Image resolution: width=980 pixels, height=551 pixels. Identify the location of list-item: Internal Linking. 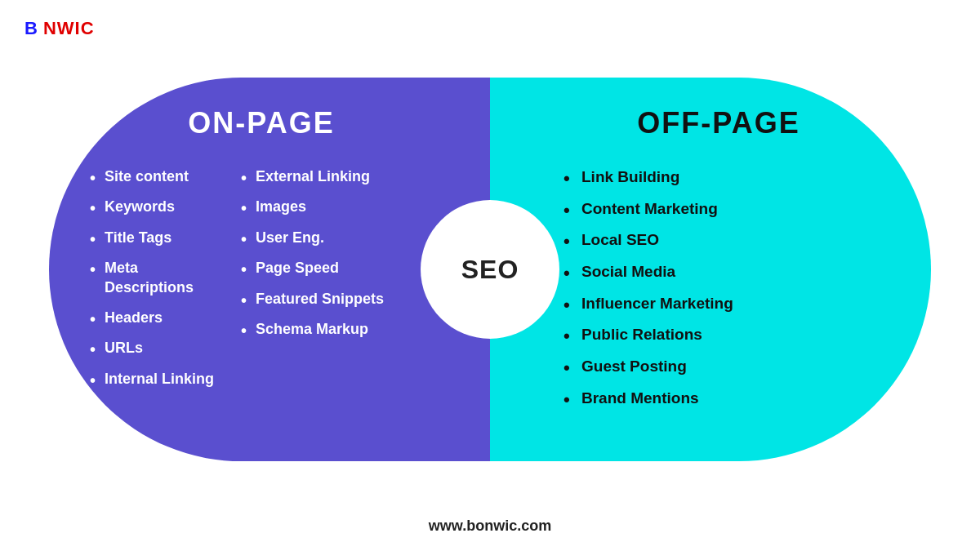
(159, 379).